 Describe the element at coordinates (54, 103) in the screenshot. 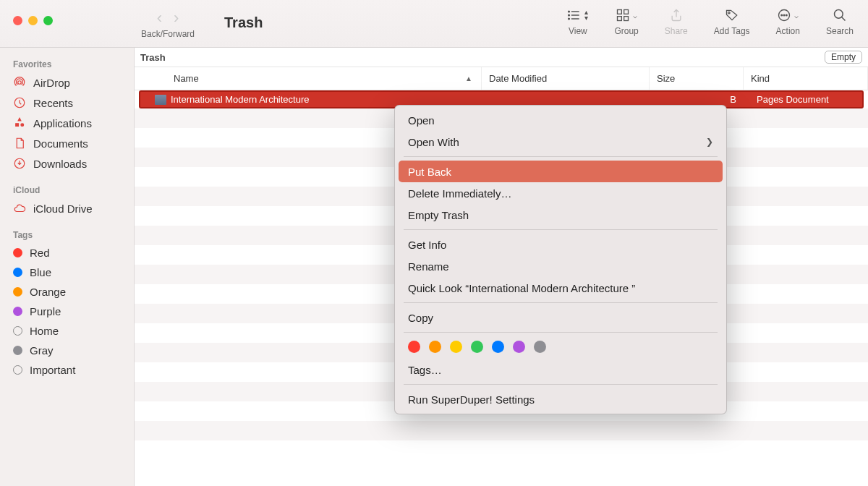

I see `sidebar-item-label: Recents` at that location.